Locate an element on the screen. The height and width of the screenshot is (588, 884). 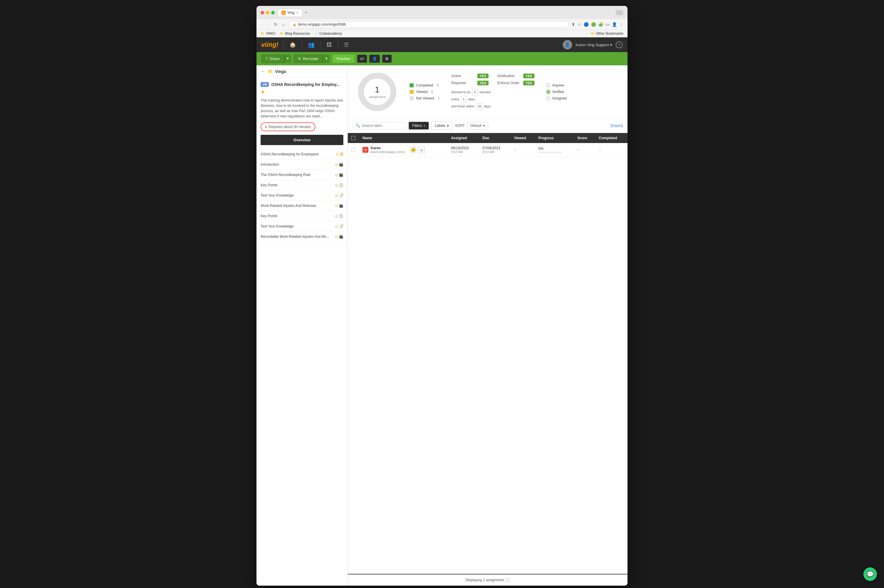
forward-btn: › is located at coordinates (269, 24).